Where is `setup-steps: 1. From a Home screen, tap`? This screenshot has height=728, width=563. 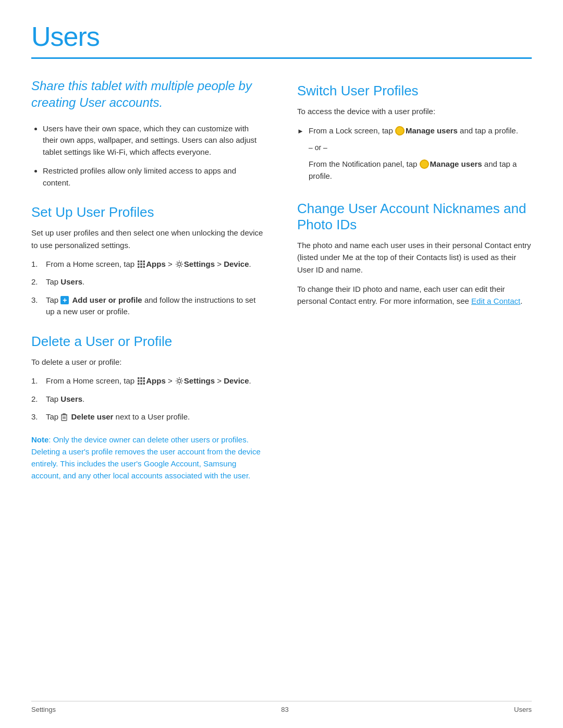 setup-steps: 1. From a Home screen, tap is located at coordinates (149, 288).